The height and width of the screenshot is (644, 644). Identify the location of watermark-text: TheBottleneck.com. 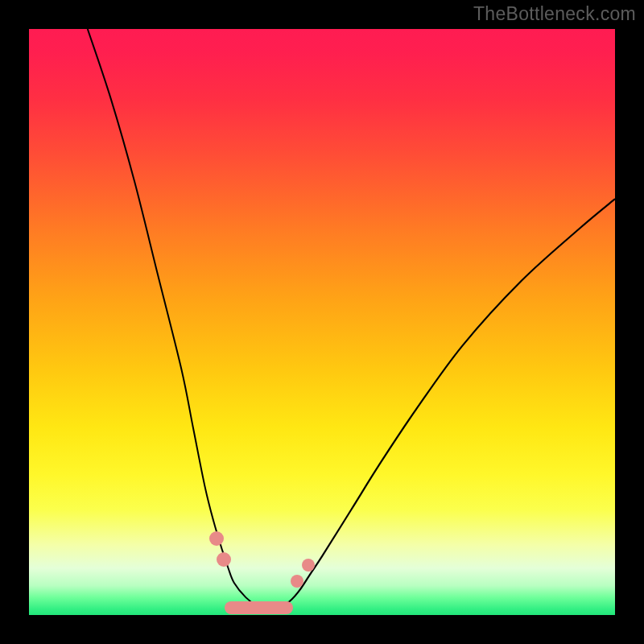
(555, 14).